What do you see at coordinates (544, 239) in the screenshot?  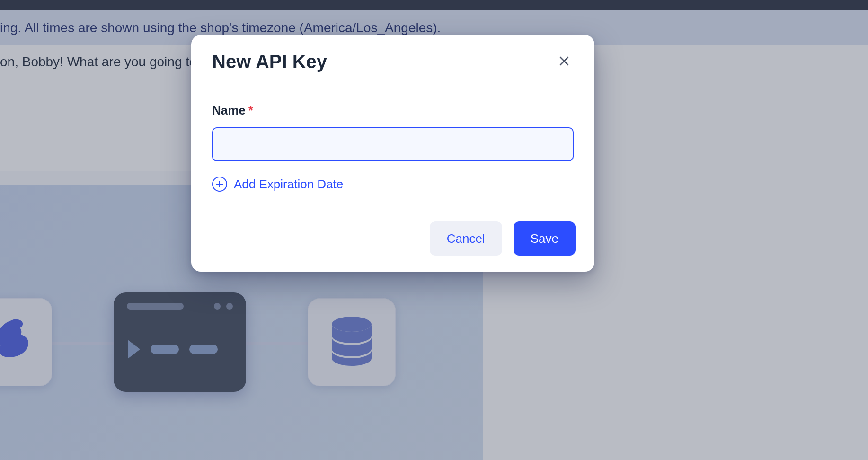 I see `save-button-label: Save` at bounding box center [544, 239].